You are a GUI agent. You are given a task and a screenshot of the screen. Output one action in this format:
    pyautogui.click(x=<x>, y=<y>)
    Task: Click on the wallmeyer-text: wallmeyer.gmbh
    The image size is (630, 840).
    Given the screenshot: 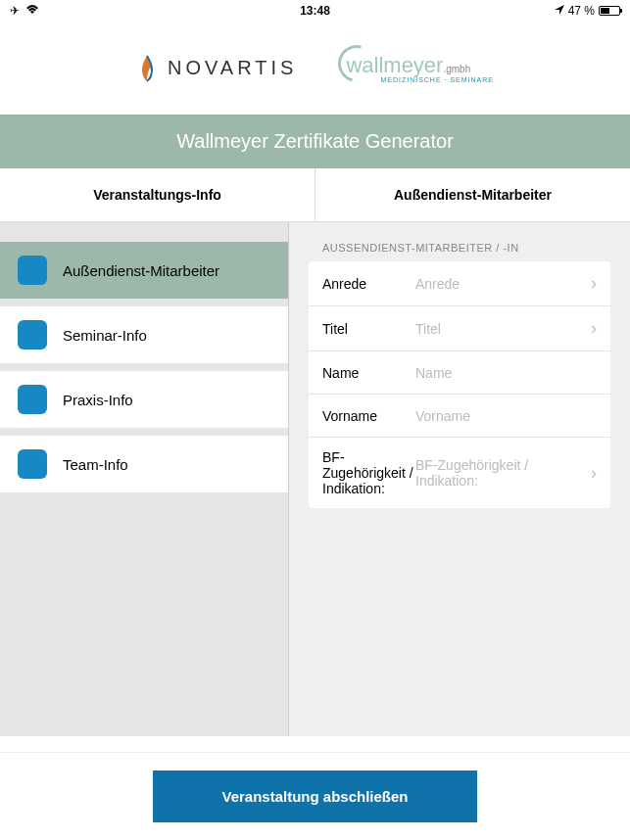 What is the action you would take?
    pyautogui.click(x=408, y=65)
    